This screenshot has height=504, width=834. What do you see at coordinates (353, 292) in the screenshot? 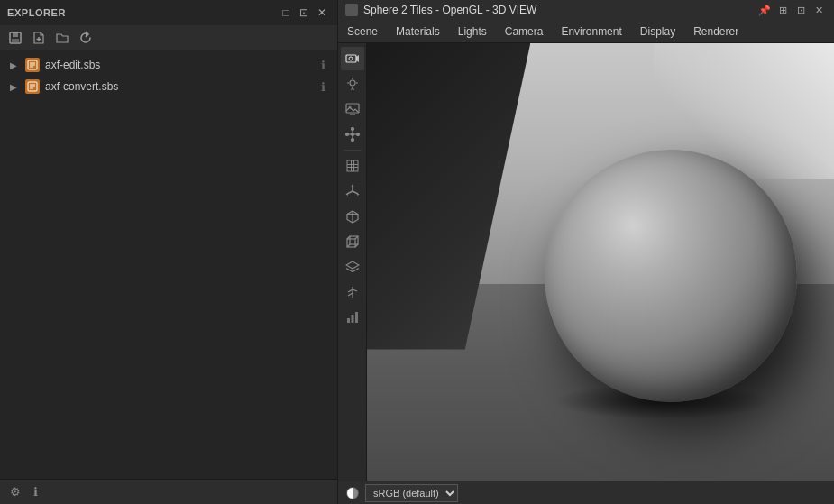
I see `tree-tool-button` at bounding box center [353, 292].